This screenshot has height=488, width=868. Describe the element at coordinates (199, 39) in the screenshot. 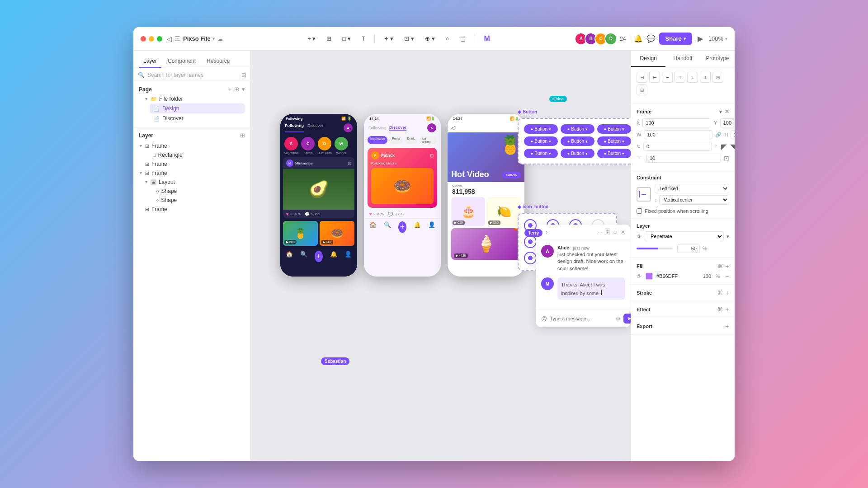

I see `app-name: Pixso File ▾` at that location.